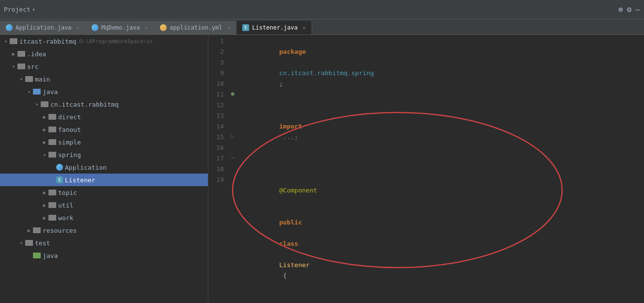  What do you see at coordinates (37, 230) in the screenshot?
I see `folder-icon-resources` at bounding box center [37, 230].